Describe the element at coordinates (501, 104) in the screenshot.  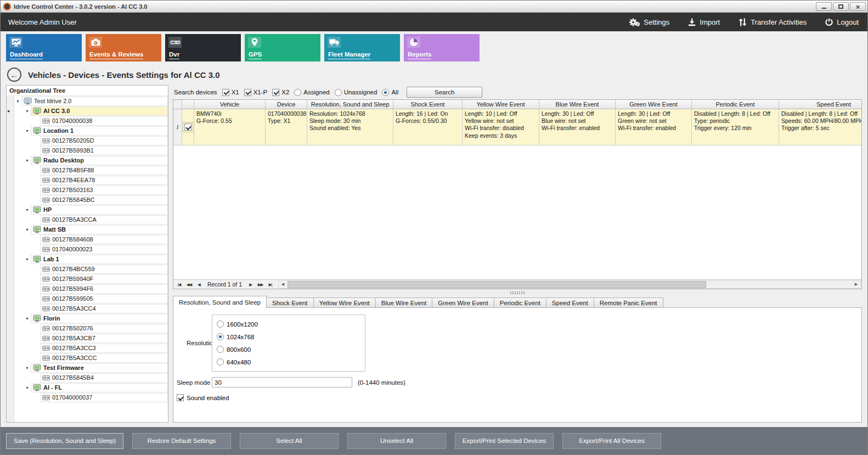
I see `column-header-yellow-wire-event: Yellow Wire Event` at that location.